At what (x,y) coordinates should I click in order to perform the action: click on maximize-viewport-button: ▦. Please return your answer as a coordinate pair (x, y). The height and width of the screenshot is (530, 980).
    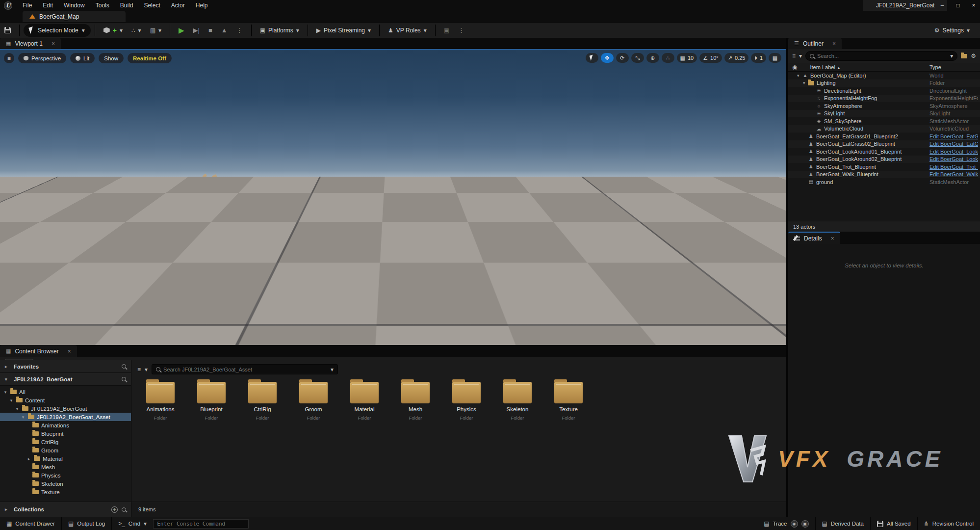
    Looking at the image, I should click on (775, 58).